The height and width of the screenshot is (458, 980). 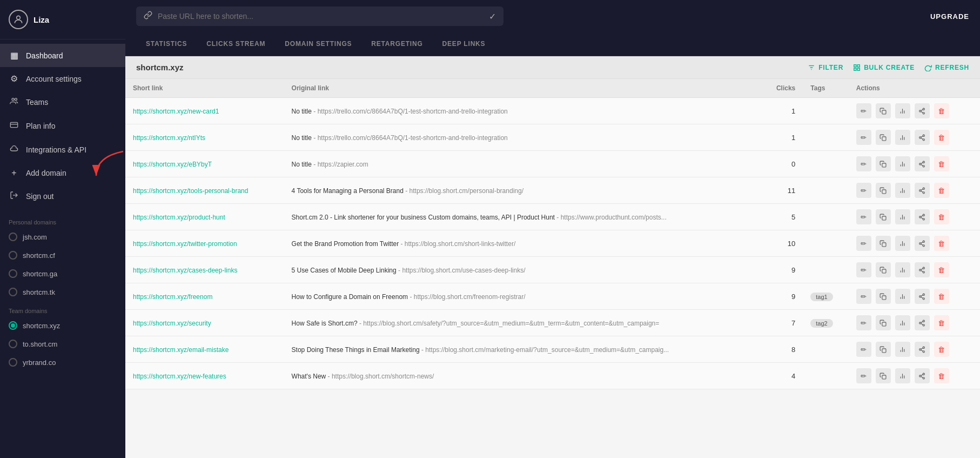 What do you see at coordinates (950, 16) in the screenshot?
I see `upgrade-button: UPGRADE` at bounding box center [950, 16].